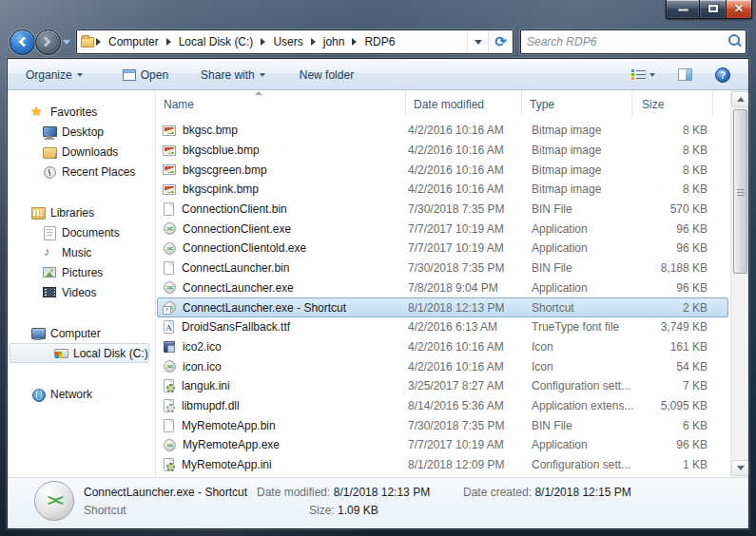 The height and width of the screenshot is (536, 756). I want to click on vertical-scrollbar, so click(740, 283).